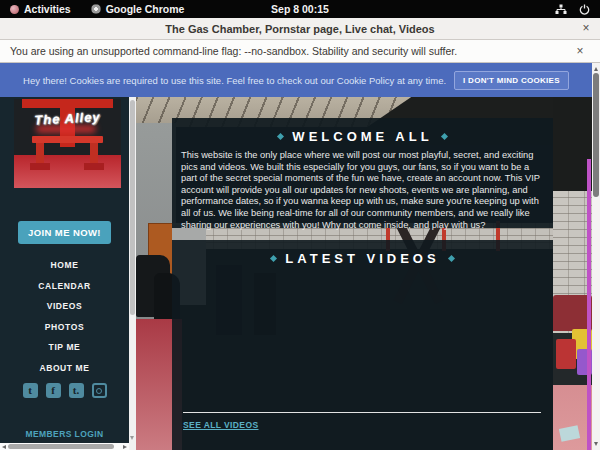 The width and height of the screenshot is (600, 450). Describe the element at coordinates (586, 28) in the screenshot. I see `window-close-icon: ×` at that location.